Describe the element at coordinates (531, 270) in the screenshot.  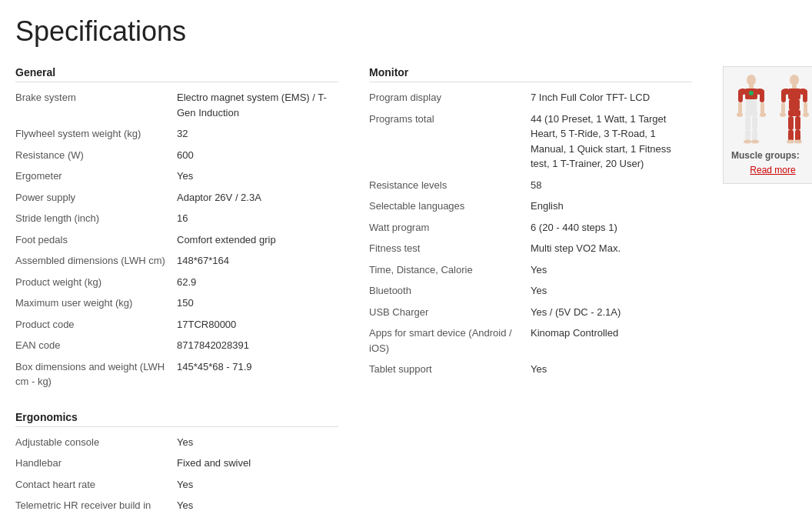
I see `table-row: Time, Distance, CalorieYes` at that location.